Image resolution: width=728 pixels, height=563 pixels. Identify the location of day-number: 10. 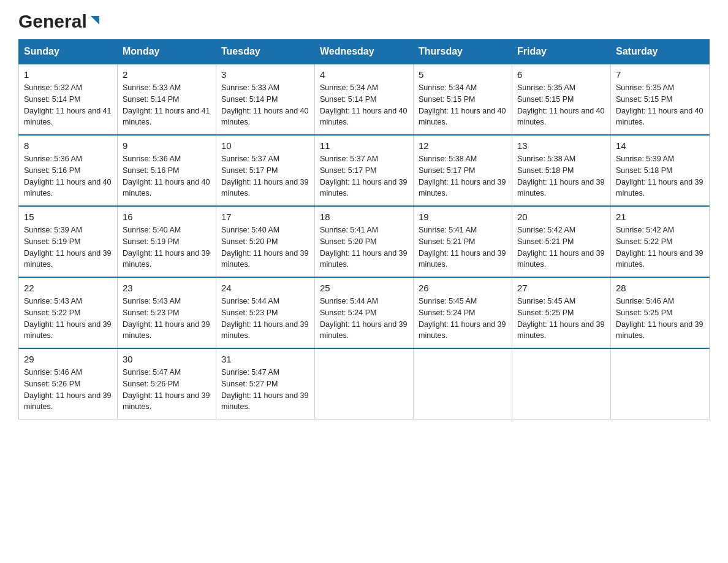
(265, 146).